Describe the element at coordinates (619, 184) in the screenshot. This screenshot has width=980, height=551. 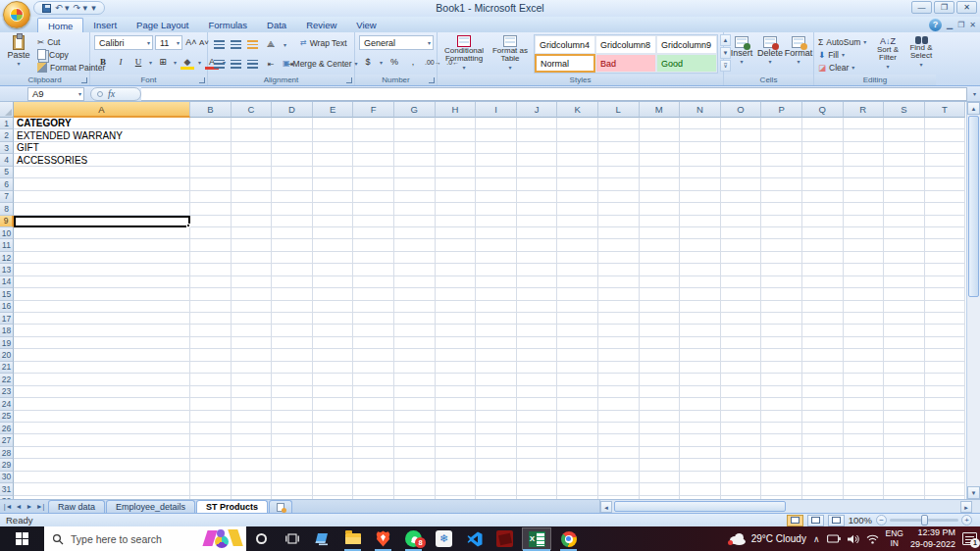
I see `grid-cell-L6` at that location.